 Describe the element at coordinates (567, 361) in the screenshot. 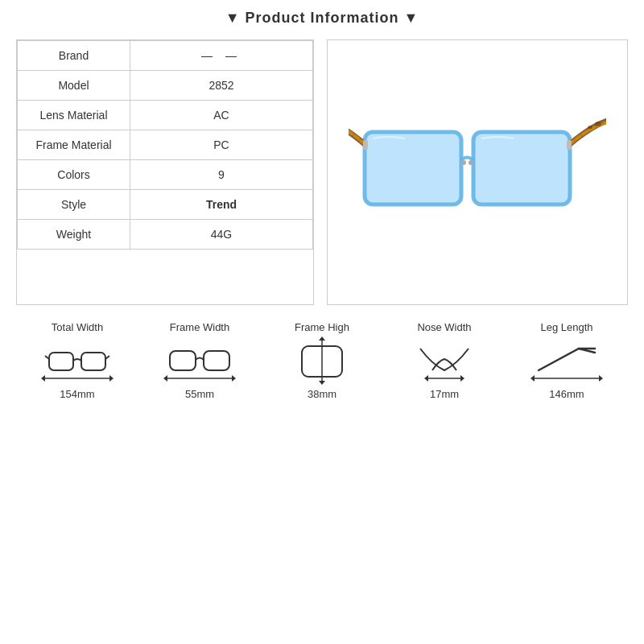

I see `dim-leg-length: Leg Length 146mm` at that location.